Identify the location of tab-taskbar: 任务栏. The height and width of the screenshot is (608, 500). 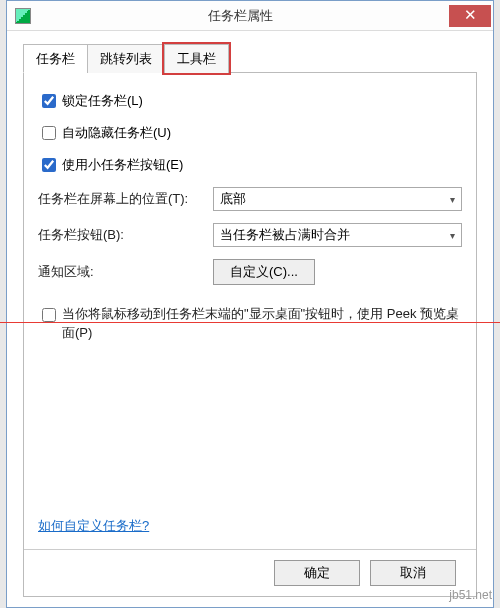
(56, 58).